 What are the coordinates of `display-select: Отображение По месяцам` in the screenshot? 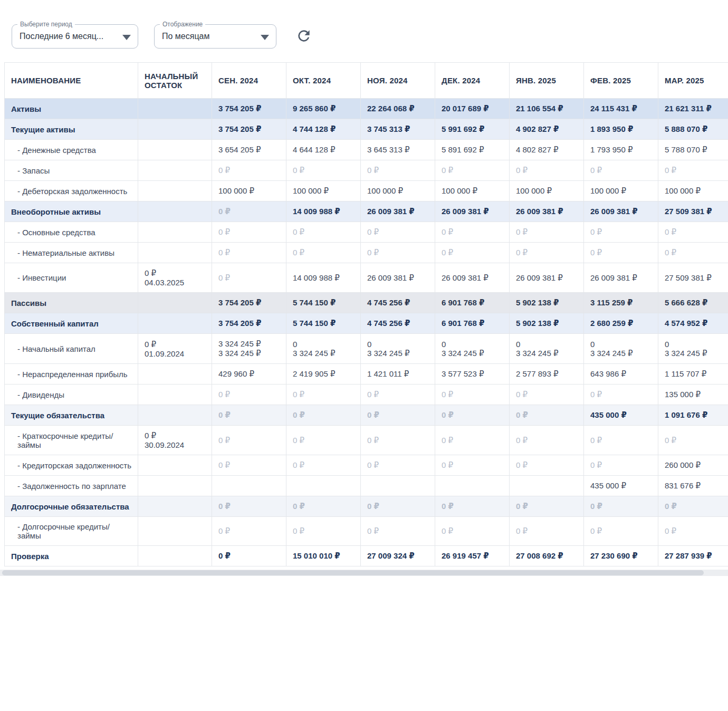 It's located at (215, 36).